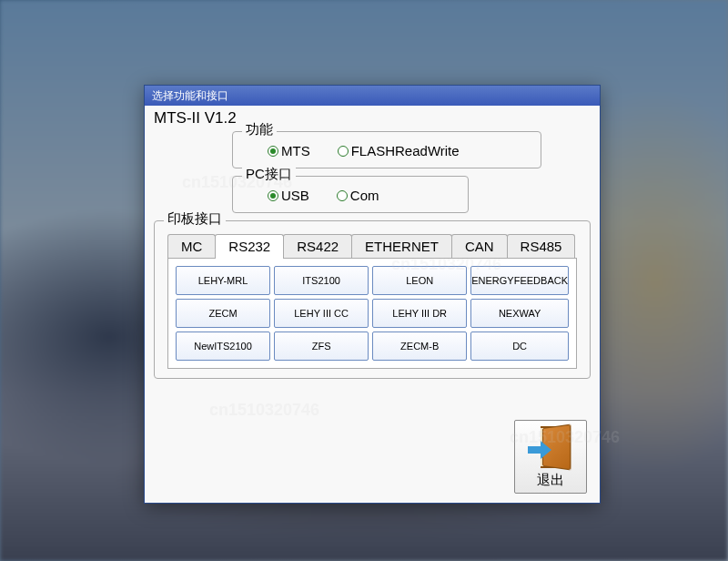  I want to click on tab-mc: MC, so click(191, 246).